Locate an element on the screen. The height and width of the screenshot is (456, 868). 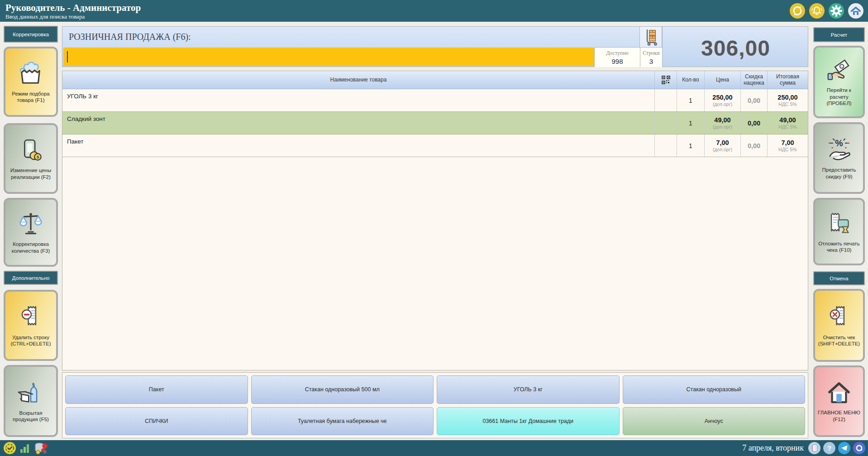
journal-icon is located at coordinates (815, 448).